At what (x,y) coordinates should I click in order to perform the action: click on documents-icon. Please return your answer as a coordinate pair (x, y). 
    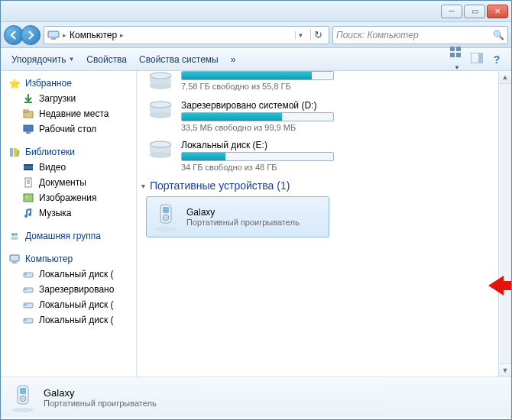
    Looking at the image, I should click on (28, 183).